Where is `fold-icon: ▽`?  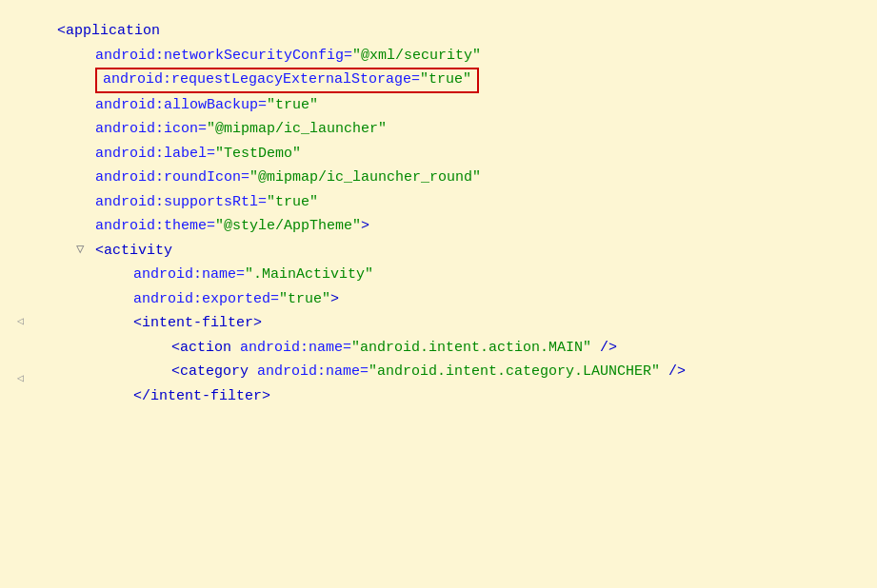 fold-icon: ▽ is located at coordinates (80, 250).